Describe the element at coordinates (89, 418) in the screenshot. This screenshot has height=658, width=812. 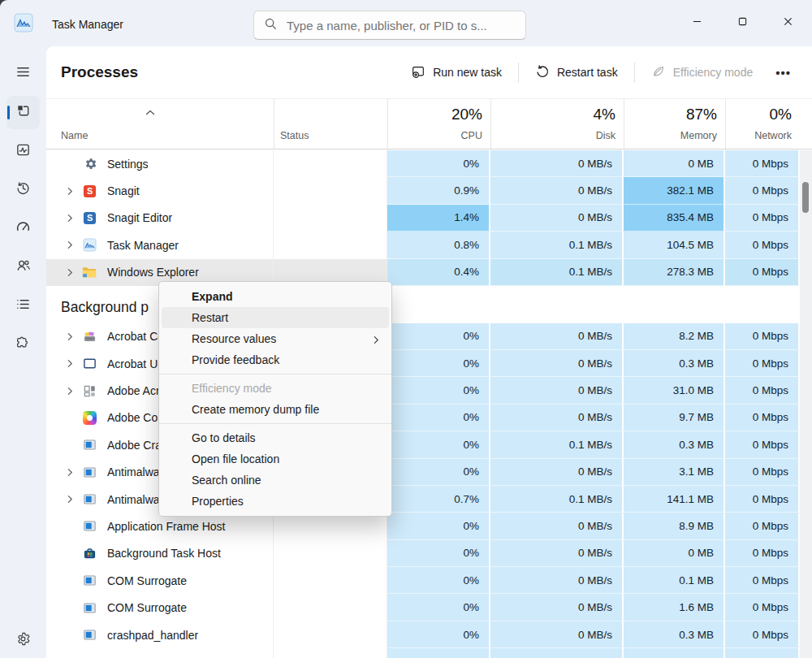
I see `creative-cloud-icon` at that location.